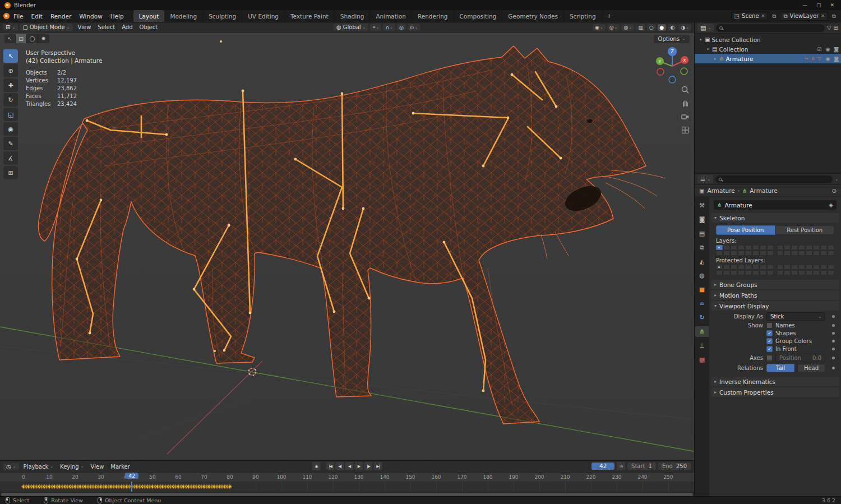 The image size is (841, 504). What do you see at coordinates (764, 16) in the screenshot?
I see `clear-scene-icon: ✕` at bounding box center [764, 16].